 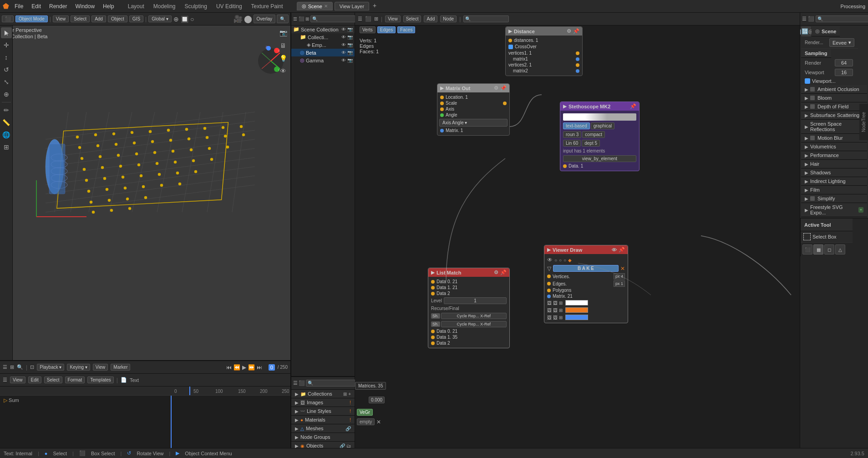 What do you see at coordinates (323, 45) in the screenshot?
I see `outliner-emp-item: ◈ Emp... 👁 📷` at bounding box center [323, 45].